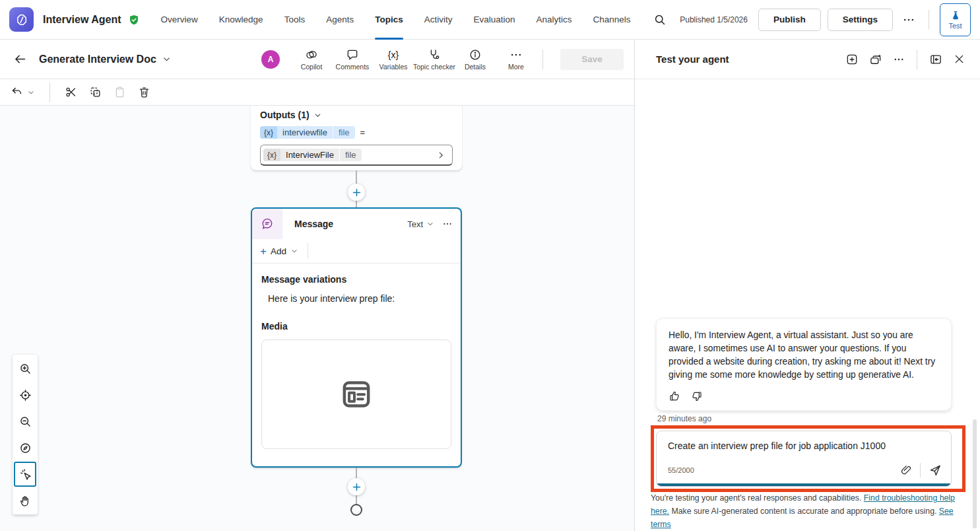 The width and height of the screenshot is (980, 531). Describe the element at coordinates (494, 20) in the screenshot. I see `nav-evaluation: Evaluation` at that location.